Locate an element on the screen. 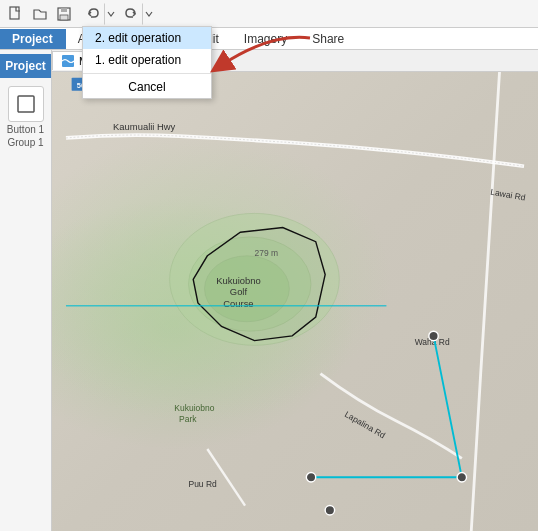 The image size is (538, 531). svg-text: 279 m is located at coordinates (266, 253).